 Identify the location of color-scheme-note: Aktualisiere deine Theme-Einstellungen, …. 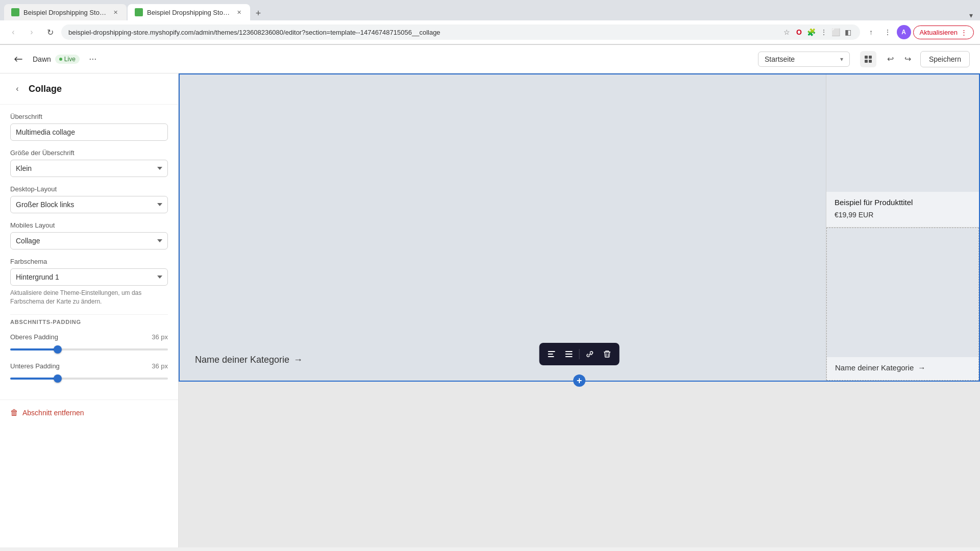
(89, 297).